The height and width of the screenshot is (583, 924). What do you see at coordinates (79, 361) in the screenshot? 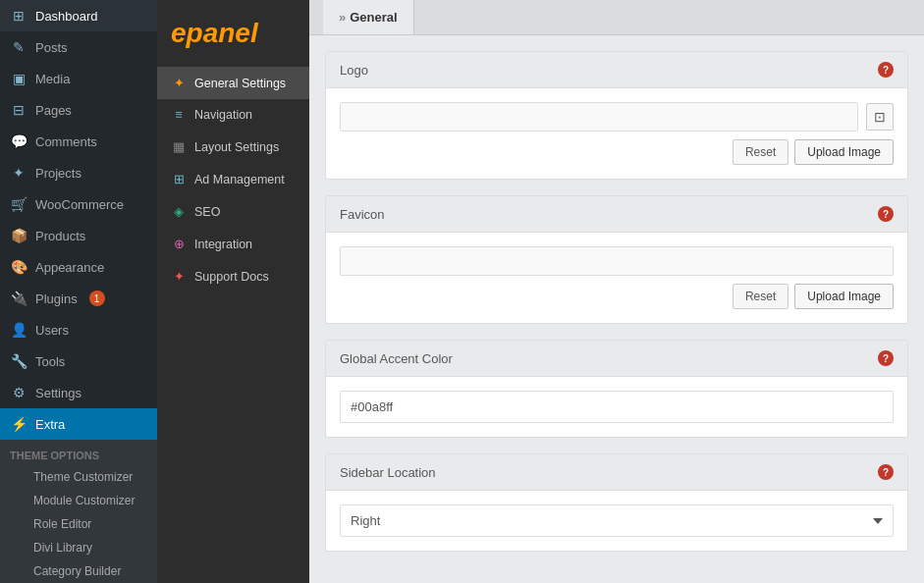
I see `sidebar-item-tools: 🔧 Tools` at bounding box center [79, 361].